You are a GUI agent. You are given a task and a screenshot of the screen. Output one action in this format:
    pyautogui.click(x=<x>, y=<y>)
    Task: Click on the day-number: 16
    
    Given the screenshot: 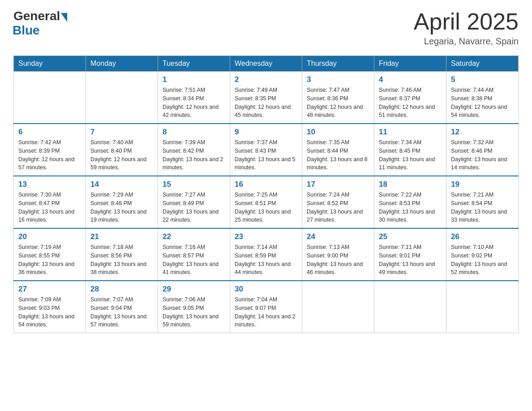 What is the action you would take?
    pyautogui.click(x=266, y=184)
    